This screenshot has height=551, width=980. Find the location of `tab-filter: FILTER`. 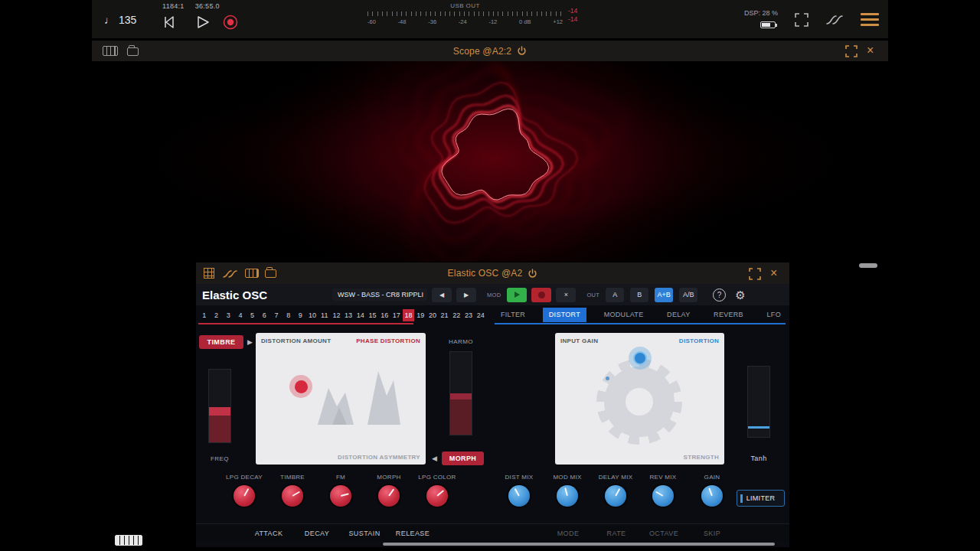

tab-filter: FILTER is located at coordinates (513, 315).